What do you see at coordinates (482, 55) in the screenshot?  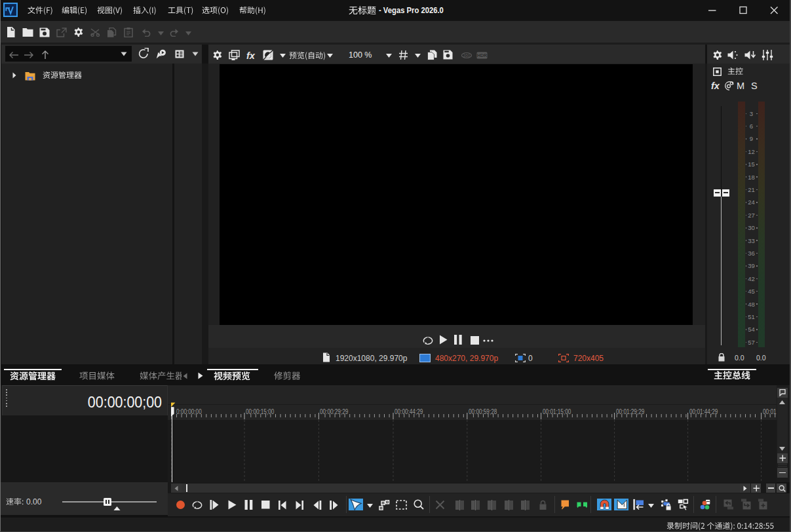 I see `svg-text: HDR` at bounding box center [482, 55].